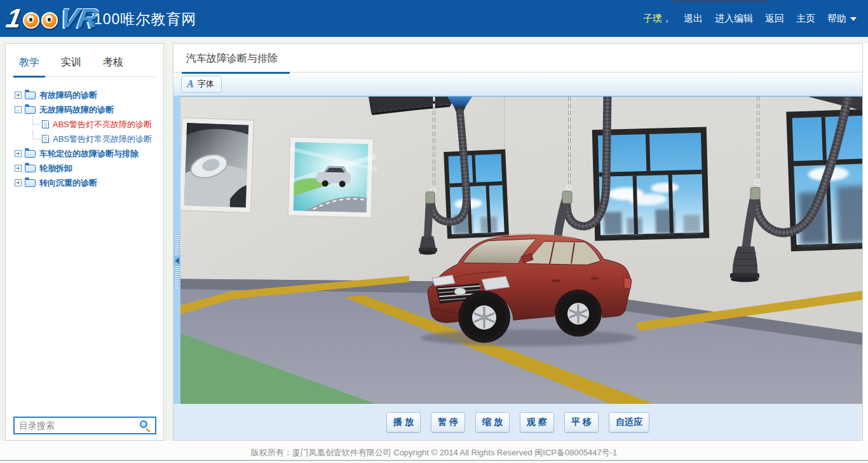 This screenshot has height=463, width=868. What do you see at coordinates (653, 19) in the screenshot?
I see `nav-username: 子璞` at bounding box center [653, 19].